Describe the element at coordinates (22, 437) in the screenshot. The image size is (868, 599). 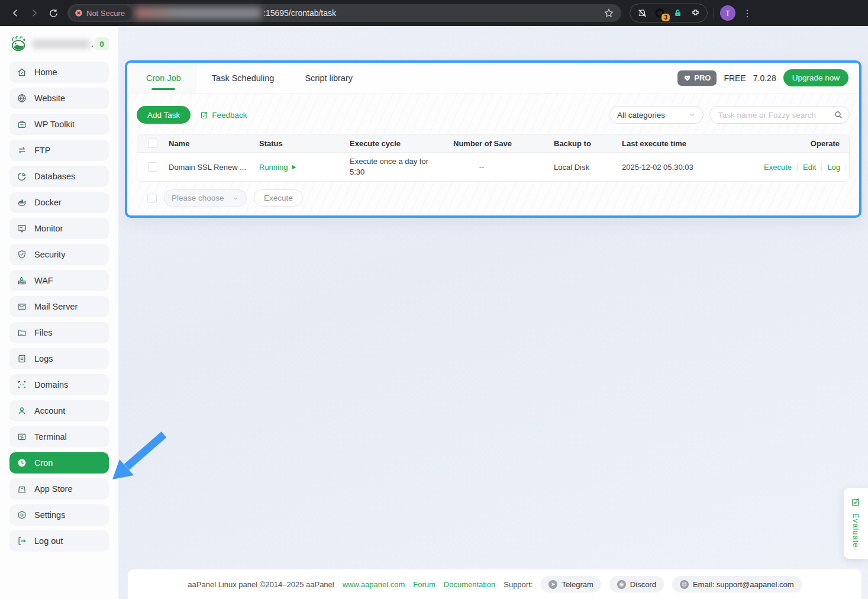
I see `terminal-icon` at that location.